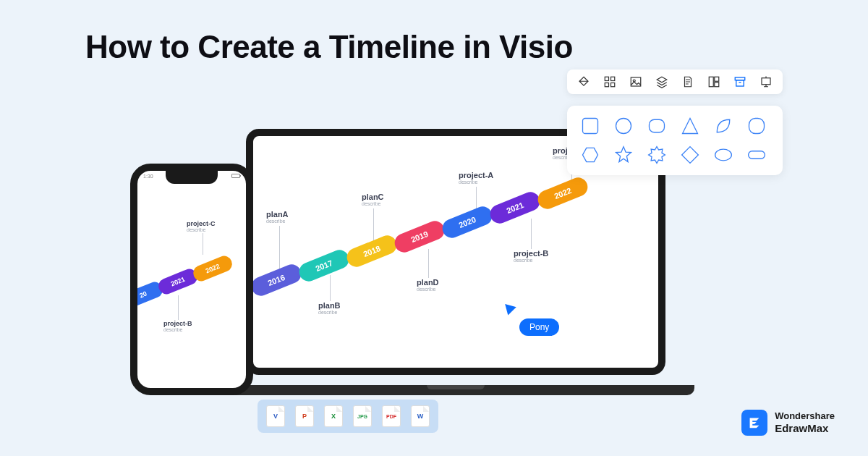 The height and width of the screenshot is (456, 868). What do you see at coordinates (276, 279) in the screenshot?
I see `timeline-seg-2016: 2016` at bounding box center [276, 279].